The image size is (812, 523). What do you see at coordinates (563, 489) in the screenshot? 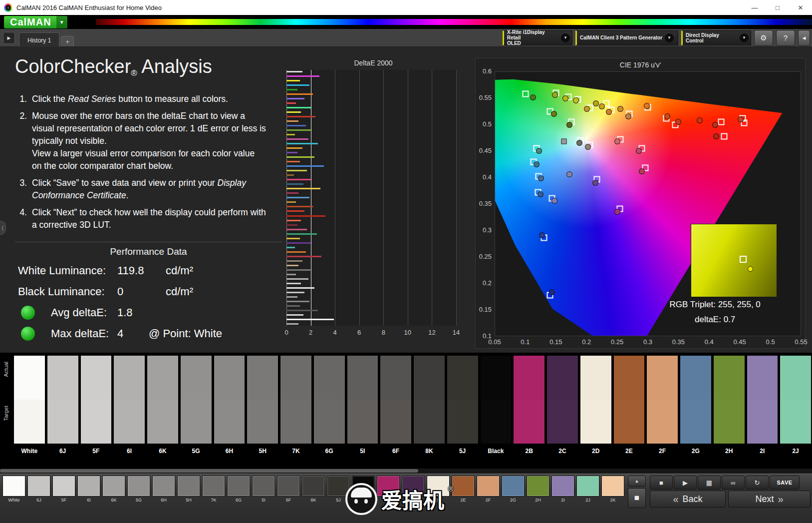
I see `toolbar-patch-button: 2I` at bounding box center [563, 489].